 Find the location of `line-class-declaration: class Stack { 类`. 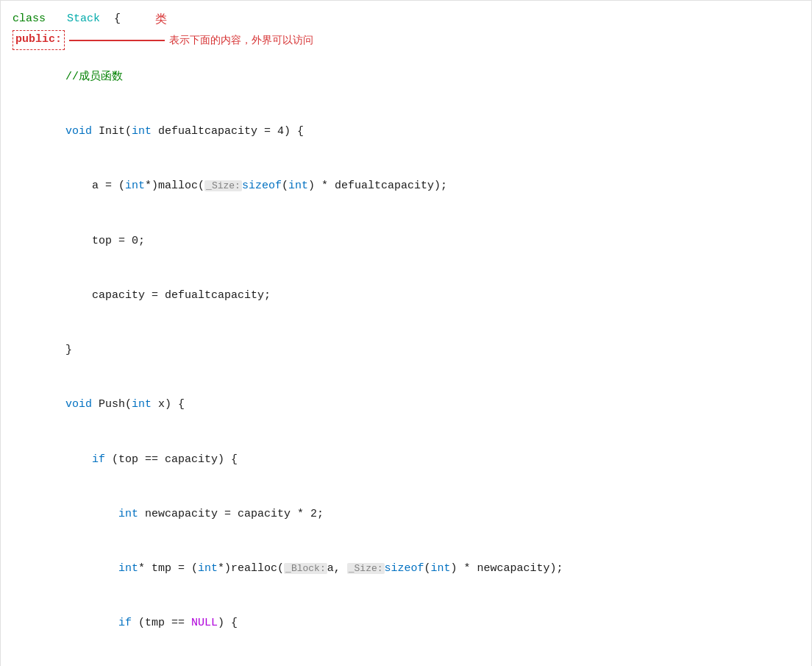

line-class-declaration: class Stack { 类 is located at coordinates (406, 19).